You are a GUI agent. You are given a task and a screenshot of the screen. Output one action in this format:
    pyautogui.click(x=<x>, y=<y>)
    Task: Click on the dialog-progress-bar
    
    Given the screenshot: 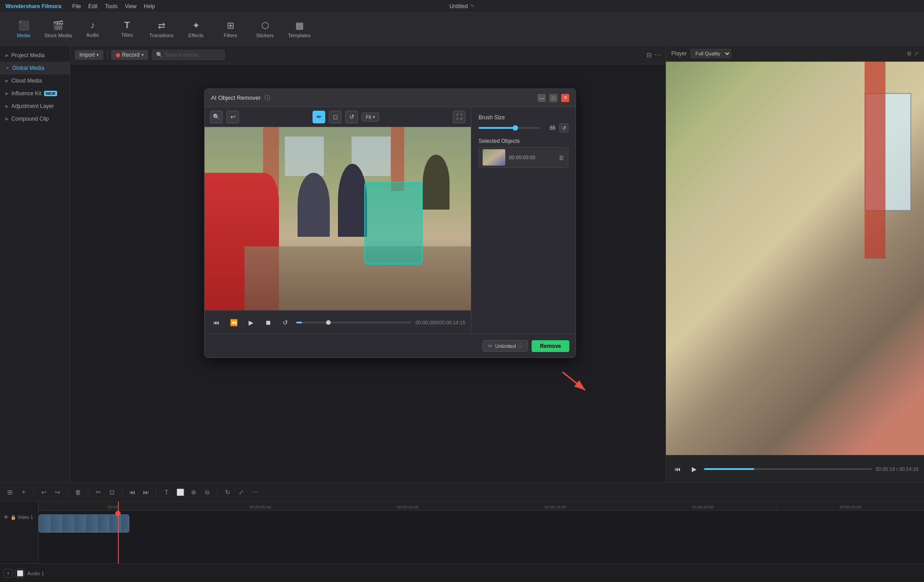 What is the action you would take?
    pyautogui.click(x=354, y=323)
    